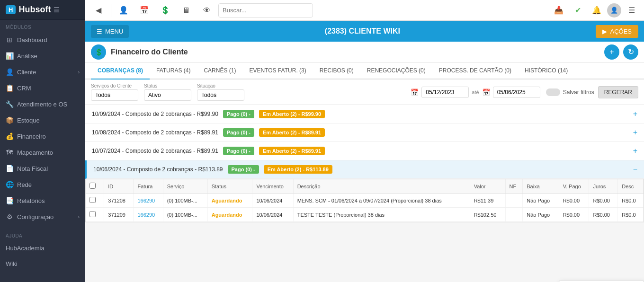 Image resolution: width=644 pixels, height=282 pixels. What do you see at coordinates (9, 72) in the screenshot?
I see `cliente-icon: 👤` at bounding box center [9, 72].